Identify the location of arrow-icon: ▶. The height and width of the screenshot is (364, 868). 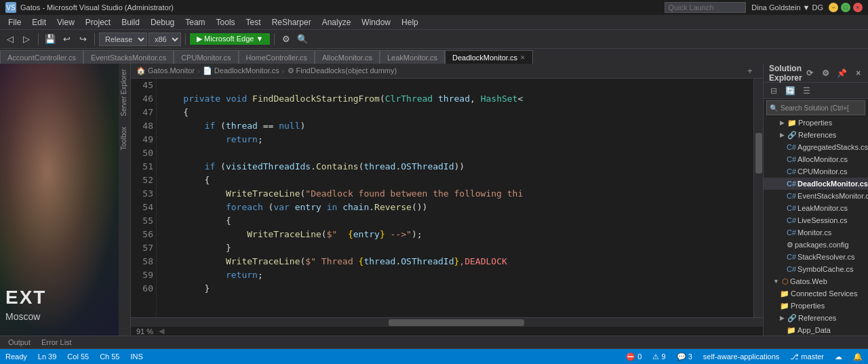
(783, 123).